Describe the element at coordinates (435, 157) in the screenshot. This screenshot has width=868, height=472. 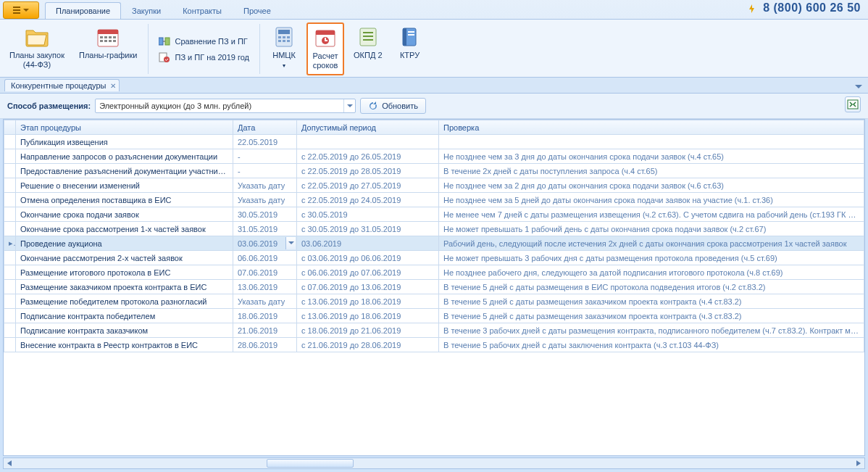
I see `table-row: Направление запросов о разъяснении докум…` at that location.